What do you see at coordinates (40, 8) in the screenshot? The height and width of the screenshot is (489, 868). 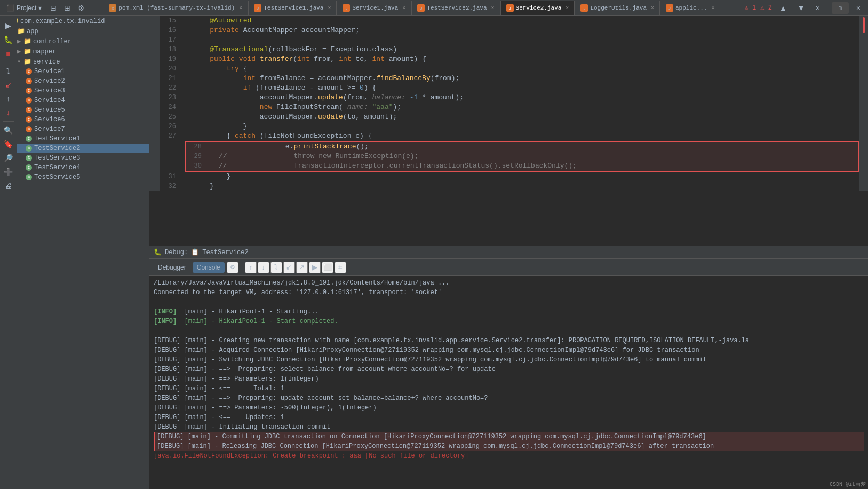 I see `chevron-down-icon: ▾` at bounding box center [40, 8].